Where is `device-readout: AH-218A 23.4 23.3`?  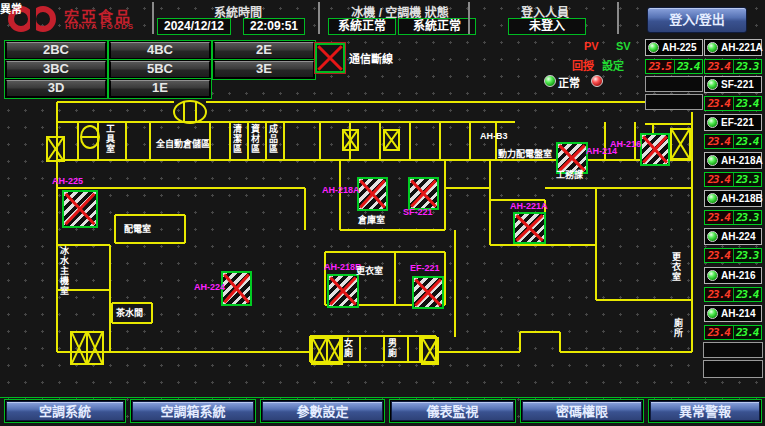 device-readout: AH-218A 23.4 23.3 is located at coordinates (733, 170).